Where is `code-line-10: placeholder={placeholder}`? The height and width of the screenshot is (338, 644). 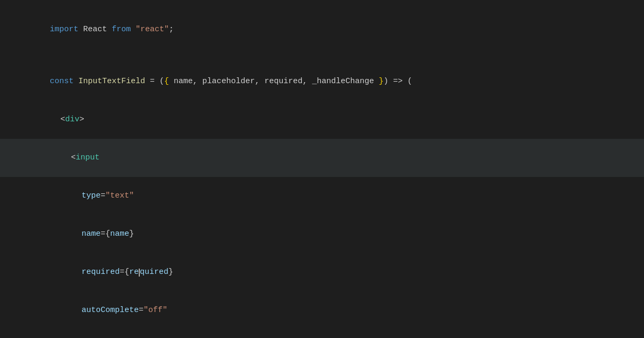 code-line-10: placeholder={placeholder} is located at coordinates (322, 334).